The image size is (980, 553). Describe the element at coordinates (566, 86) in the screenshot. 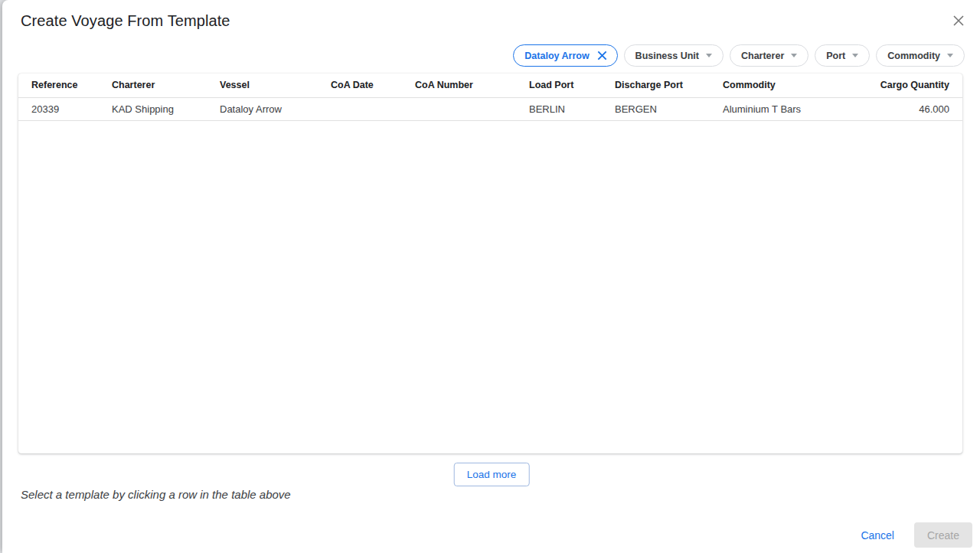

I see `column-header-load-port: Load Port` at that location.